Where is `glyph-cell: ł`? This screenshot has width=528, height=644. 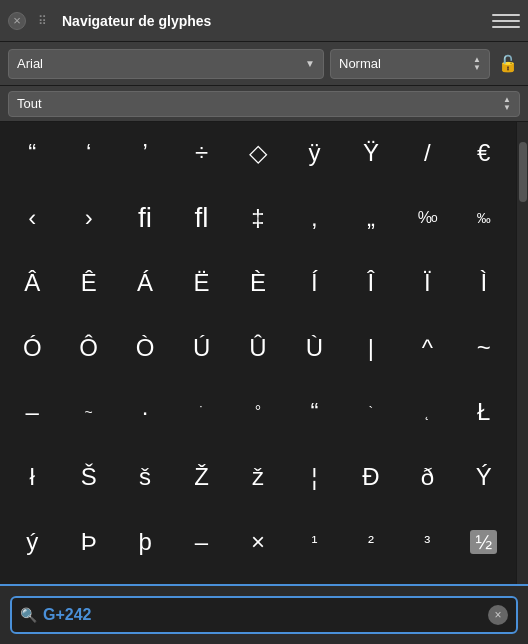 glyph-cell: ł is located at coordinates (32, 477).